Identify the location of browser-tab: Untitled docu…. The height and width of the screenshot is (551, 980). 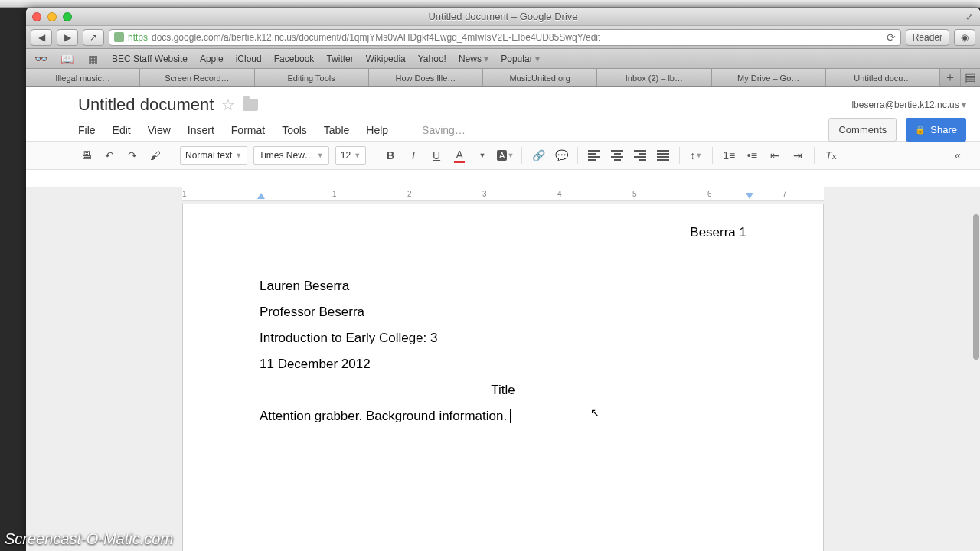
(884, 78).